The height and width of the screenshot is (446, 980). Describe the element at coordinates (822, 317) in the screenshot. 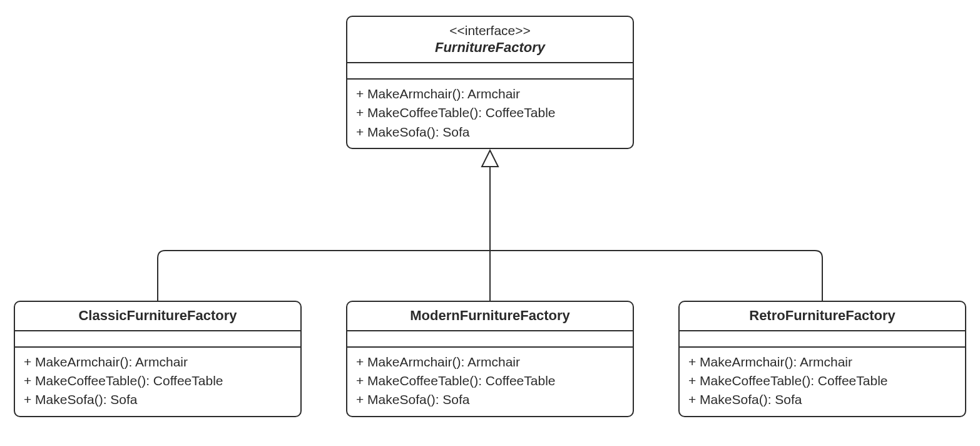

I see `retro-title: RetroFurnitureFactory` at that location.